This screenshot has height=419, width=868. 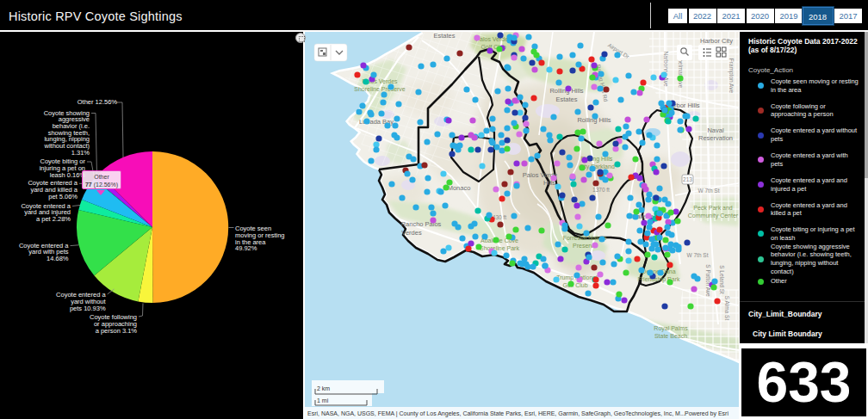 What do you see at coordinates (575, 286) in the screenshot?
I see `svg-text: Golf Club` at bounding box center [575, 286].